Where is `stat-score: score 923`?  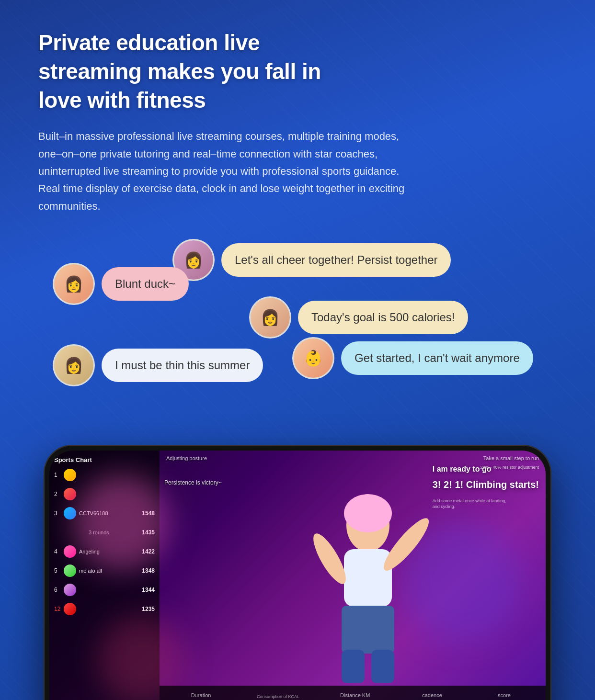
stat-score: score 923 is located at coordinates (504, 696).